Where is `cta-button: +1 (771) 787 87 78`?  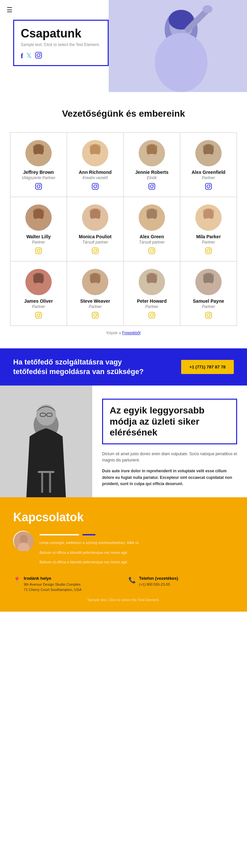 cta-button: +1 (771) 787 87 78 is located at coordinates (208, 367).